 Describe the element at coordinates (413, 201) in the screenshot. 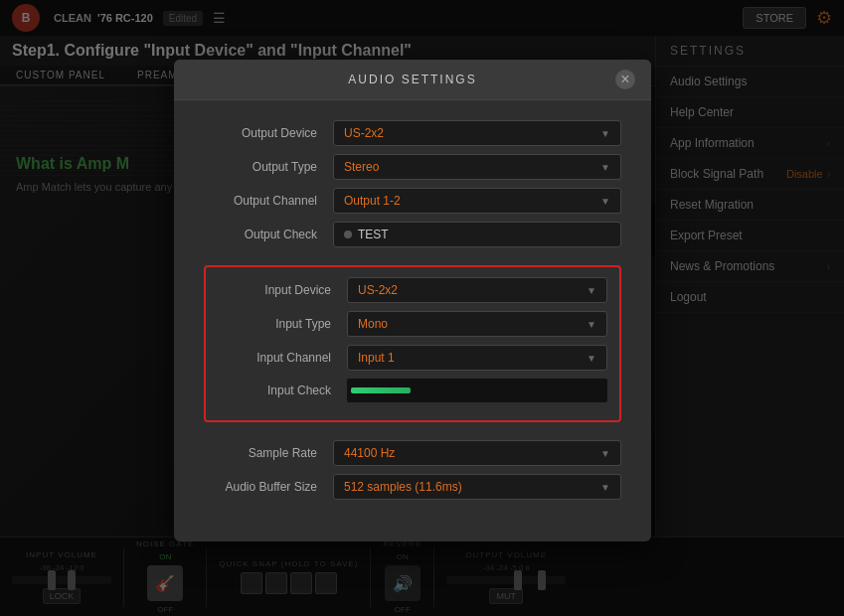

I see `output-channel-row: Output Channel Output 1-2 ▼` at that location.